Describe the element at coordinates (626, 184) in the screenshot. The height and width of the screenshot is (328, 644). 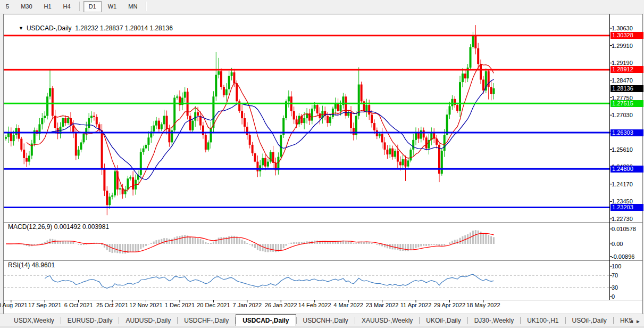
I see `price-tick-label: 1.24170` at that location.